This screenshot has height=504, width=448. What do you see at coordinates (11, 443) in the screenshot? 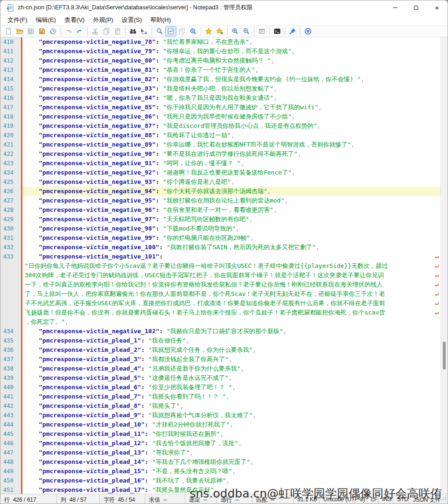
I see `line-number: 446` at bounding box center [11, 443].